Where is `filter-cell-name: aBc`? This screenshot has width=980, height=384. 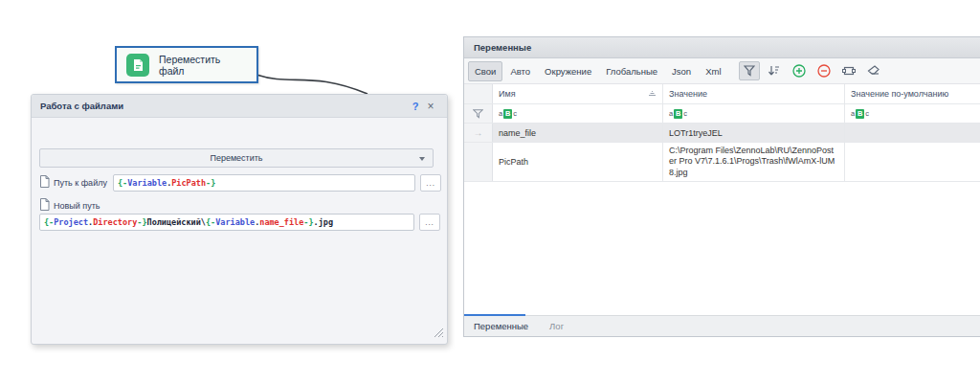
filter-cell-name: aBc is located at coordinates (578, 113).